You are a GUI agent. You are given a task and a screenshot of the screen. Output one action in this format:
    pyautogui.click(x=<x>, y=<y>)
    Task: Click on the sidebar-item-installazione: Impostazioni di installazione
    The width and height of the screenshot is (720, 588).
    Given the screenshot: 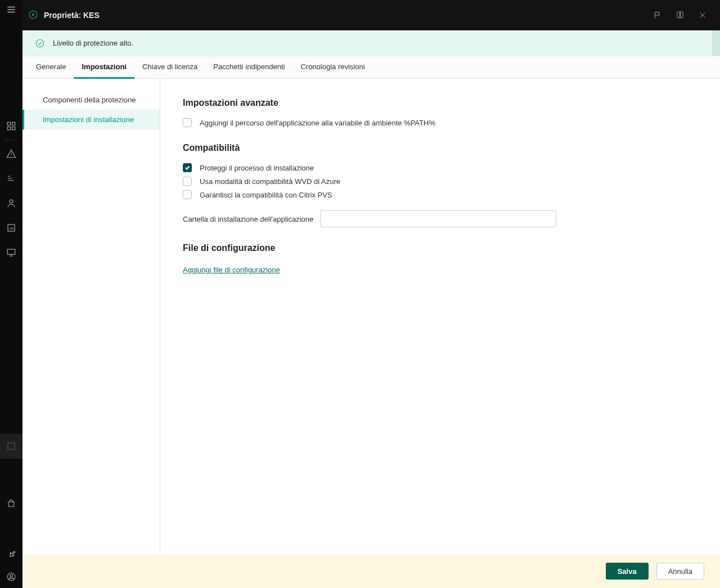 What is the action you would take?
    pyautogui.click(x=91, y=119)
    